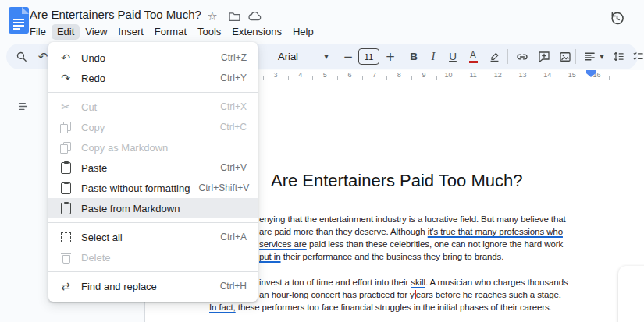 This screenshot has width=644, height=322. What do you see at coordinates (147, 128) in the screenshot?
I see `menu-item-label: Copy` at bounding box center [147, 128].